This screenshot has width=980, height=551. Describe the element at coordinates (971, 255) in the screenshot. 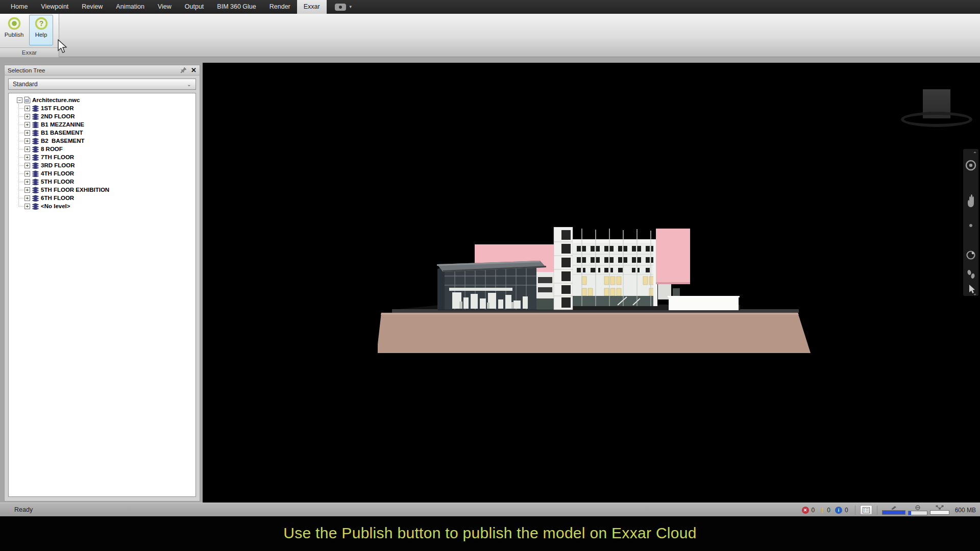

I see `orbit-icon` at that location.